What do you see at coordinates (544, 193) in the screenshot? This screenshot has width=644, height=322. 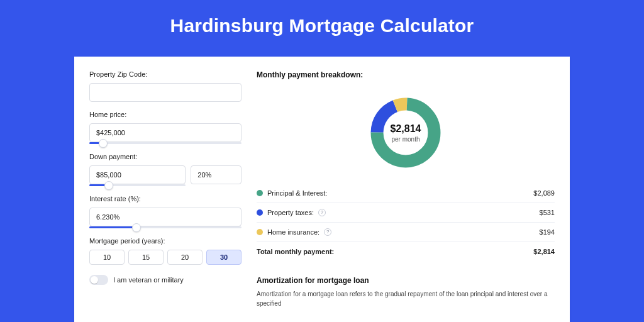 I see `legend-value: $2,089` at bounding box center [544, 193].